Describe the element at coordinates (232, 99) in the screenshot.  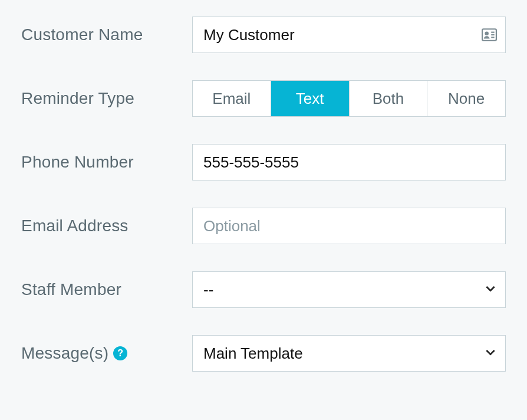
I see `reminder-type-email-button: Email` at that location.